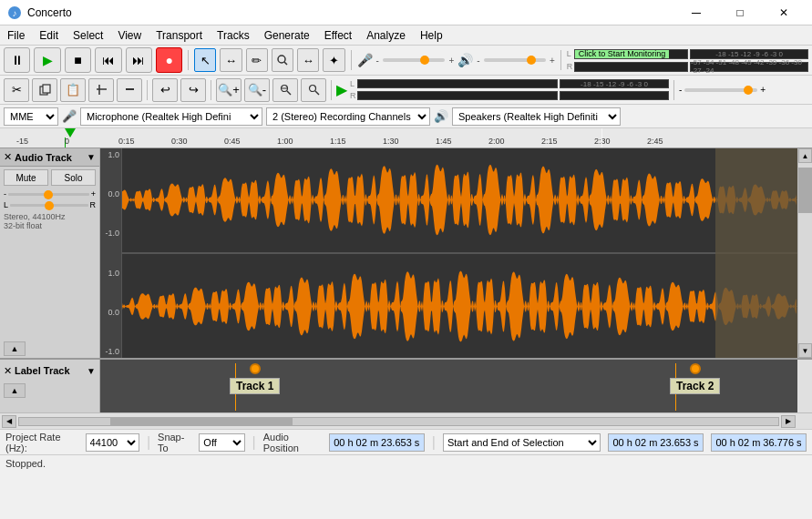 Image resolution: width=812 pixels, height=519 pixels. Describe the element at coordinates (49, 206) in the screenshot. I see `pan-knob` at that location.